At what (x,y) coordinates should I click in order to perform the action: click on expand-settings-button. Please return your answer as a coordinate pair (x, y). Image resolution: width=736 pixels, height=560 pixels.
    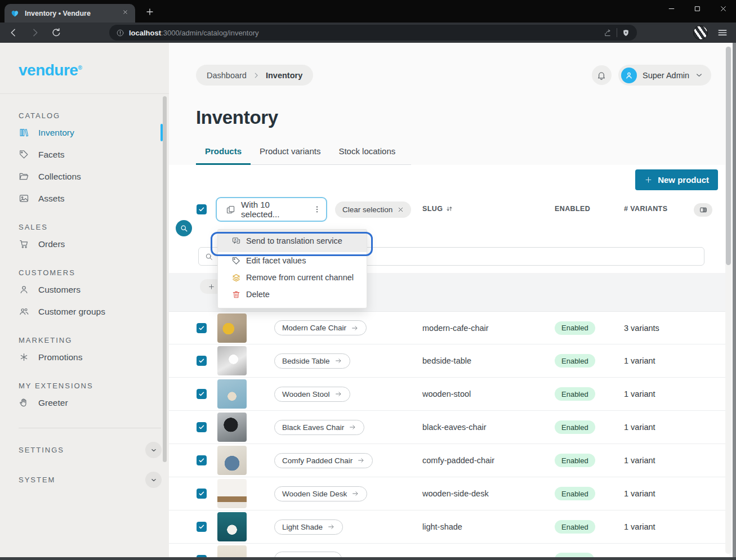
    Looking at the image, I should click on (153, 450).